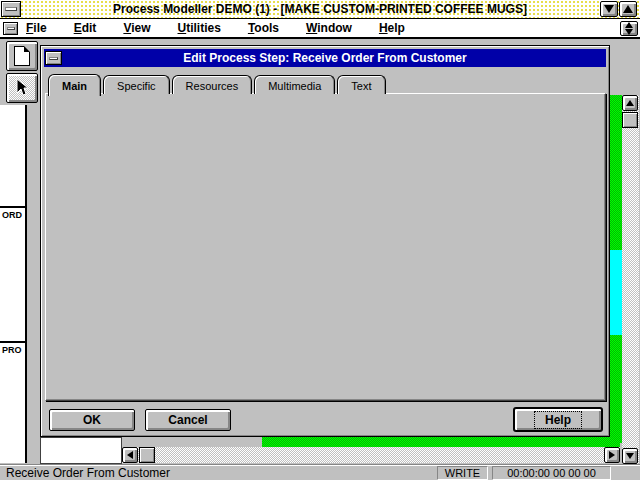  I want to click on cancel-button-label: Cancel, so click(188, 420).